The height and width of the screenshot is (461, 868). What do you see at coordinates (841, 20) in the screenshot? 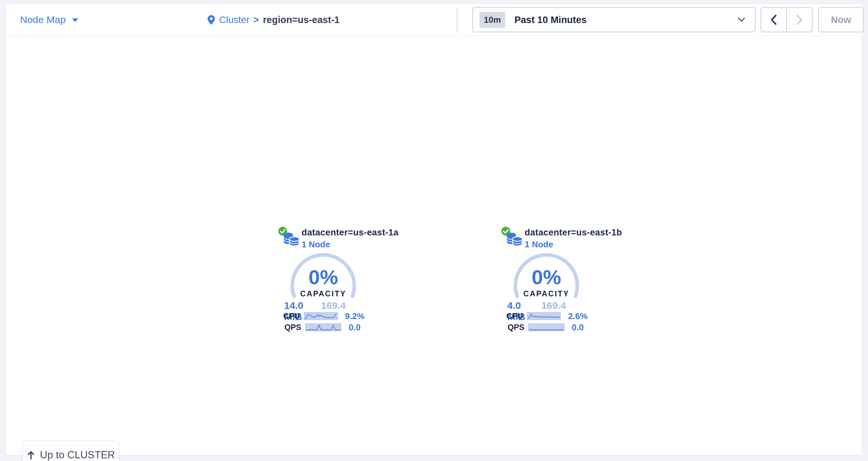
I see `now-button: Now` at bounding box center [841, 20].